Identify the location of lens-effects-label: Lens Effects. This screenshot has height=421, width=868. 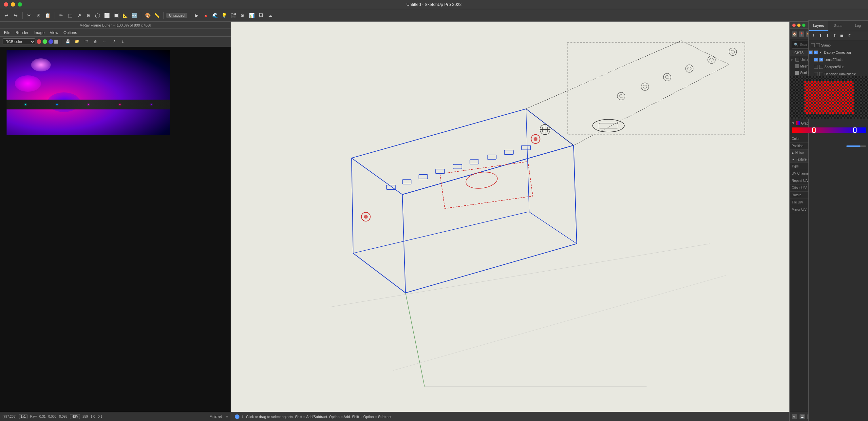
(834, 60).